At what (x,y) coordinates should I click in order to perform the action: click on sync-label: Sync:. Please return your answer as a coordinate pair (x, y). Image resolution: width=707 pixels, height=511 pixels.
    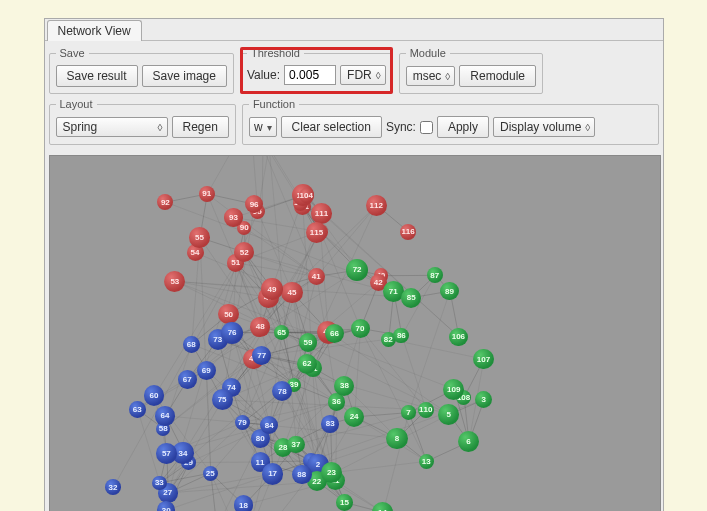
    Looking at the image, I should click on (401, 127).